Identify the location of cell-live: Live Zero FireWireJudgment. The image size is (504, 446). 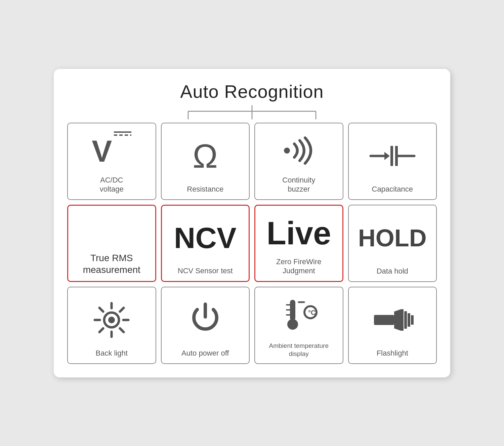
(299, 243).